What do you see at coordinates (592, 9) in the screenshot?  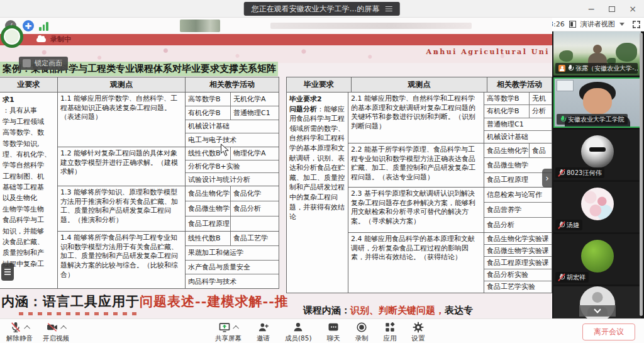 I see `minimize-button: −` at bounding box center [592, 9].